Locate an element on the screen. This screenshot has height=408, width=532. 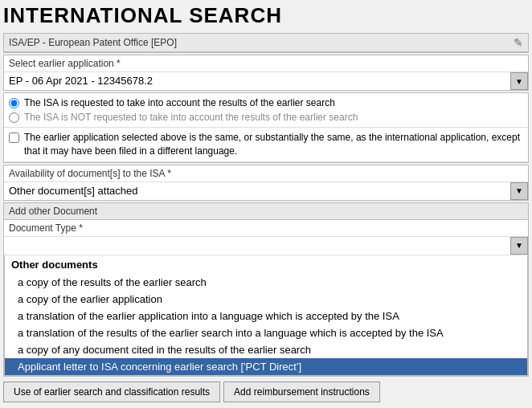
page-title: INTERNATIONAL SEARCH is located at coordinates (266, 16).